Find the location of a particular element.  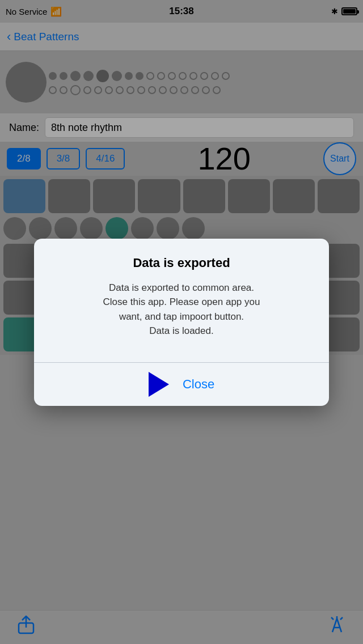

modal-title: Data is exported is located at coordinates (182, 263).